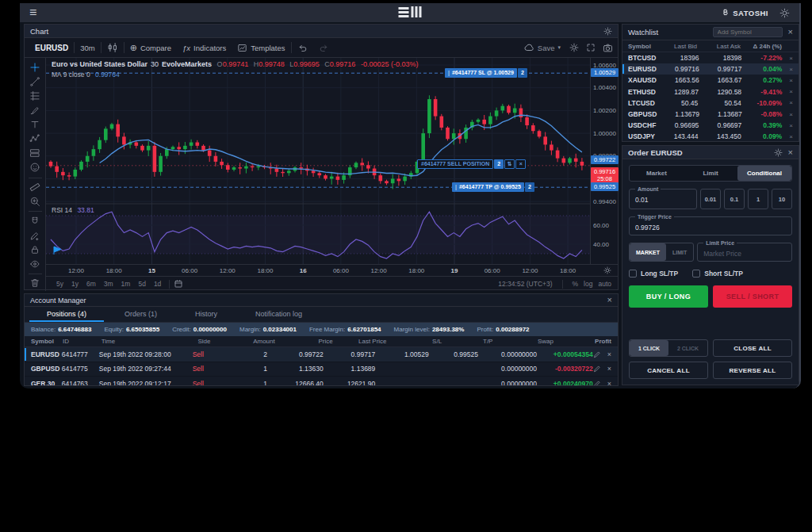  What do you see at coordinates (710, 173) in the screenshot?
I see `order-tab-limit: Limit` at bounding box center [710, 173].